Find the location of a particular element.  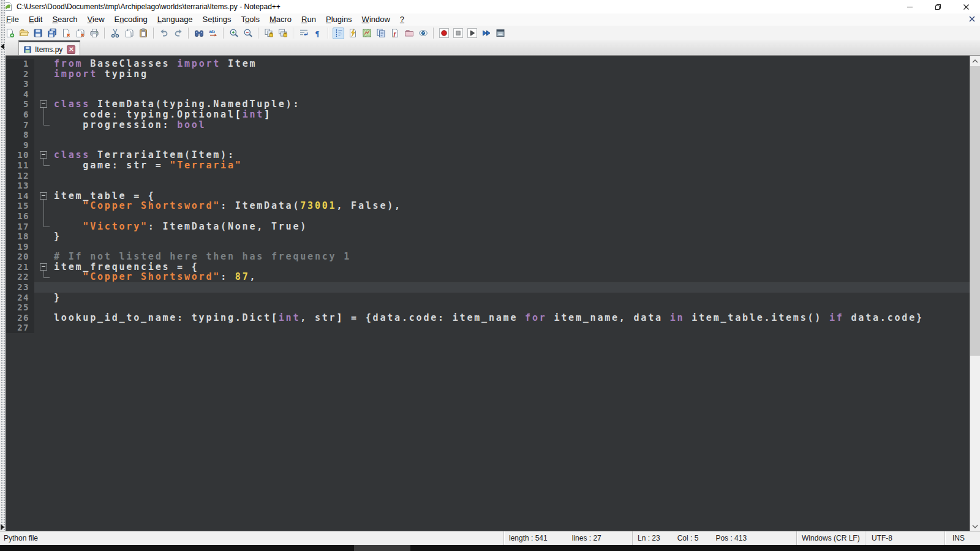

undo-icon is located at coordinates (164, 33).